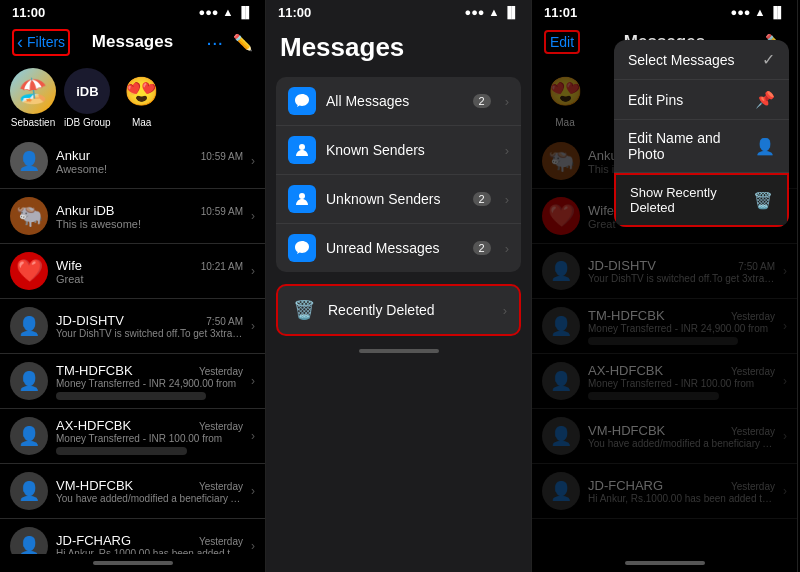 The width and height of the screenshot is (800, 572). What do you see at coordinates (410, 150) in the screenshot?
I see `known-senders-label: Known Senders` at bounding box center [410, 150].